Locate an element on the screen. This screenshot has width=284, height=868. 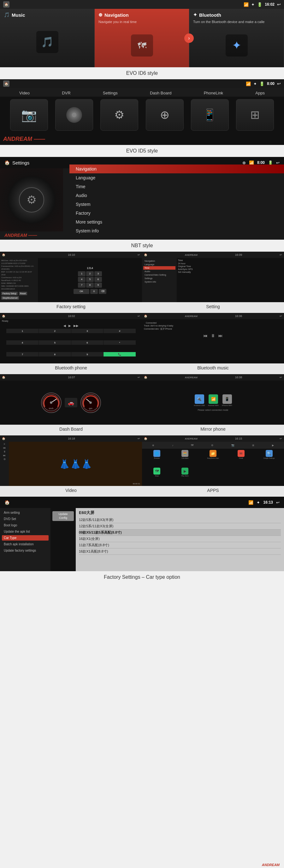
bt-num-star: * is located at coordinates (120, 342).